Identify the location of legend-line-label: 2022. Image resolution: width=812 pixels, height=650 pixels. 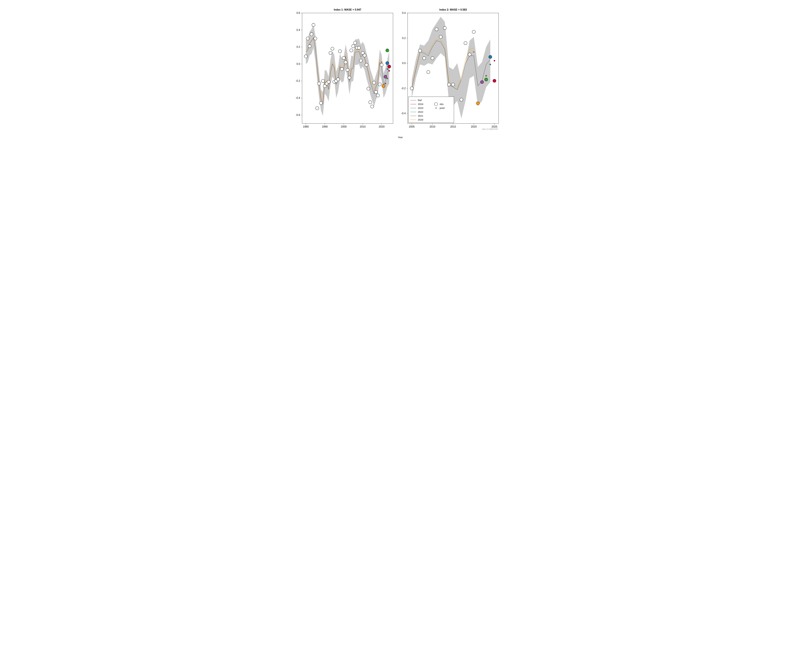
(420, 112).